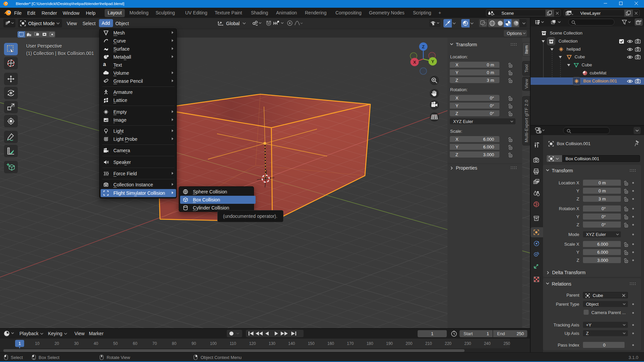 The image size is (644, 362). Describe the element at coordinates (423, 47) in the screenshot. I see `svg-text: Z` at that location.